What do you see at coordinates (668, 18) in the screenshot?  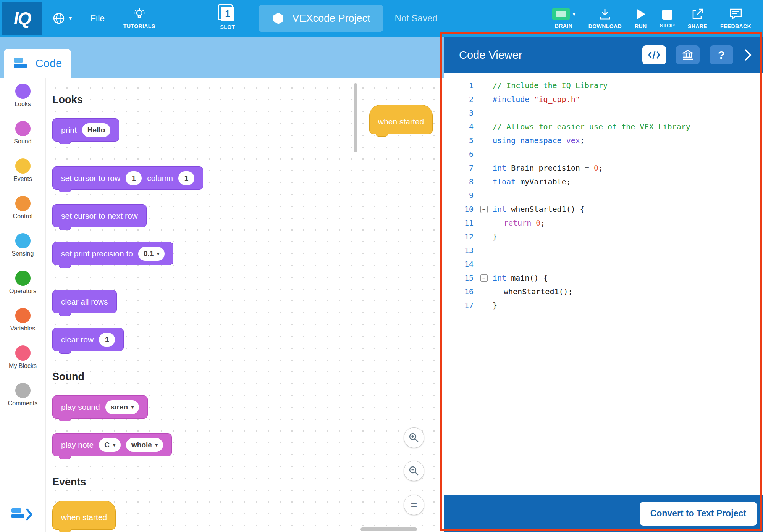 I see `stop-button: STOP` at bounding box center [668, 18].